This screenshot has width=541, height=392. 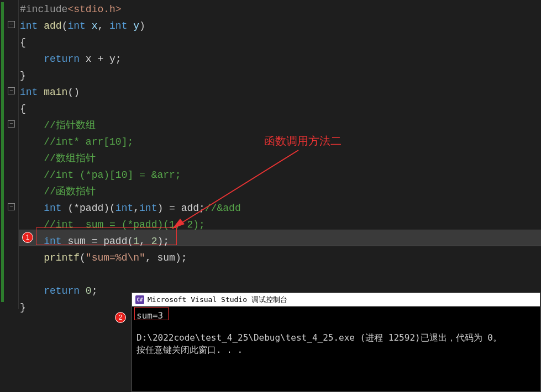 I want to click on code-line: int sum = padd(1, 1);, so click(x=281, y=241).